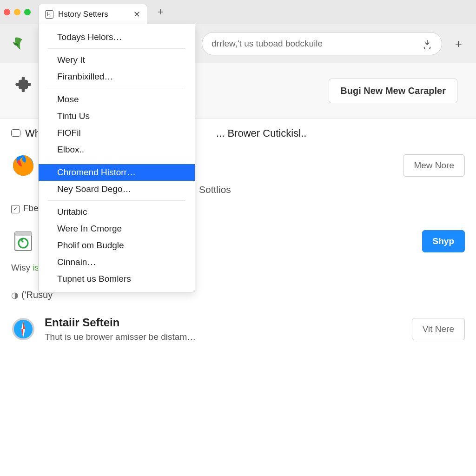 Image resolution: width=476 pixels, height=476 pixels. Describe the element at coordinates (23, 241) in the screenshot. I see `page-reload-icon` at that location.